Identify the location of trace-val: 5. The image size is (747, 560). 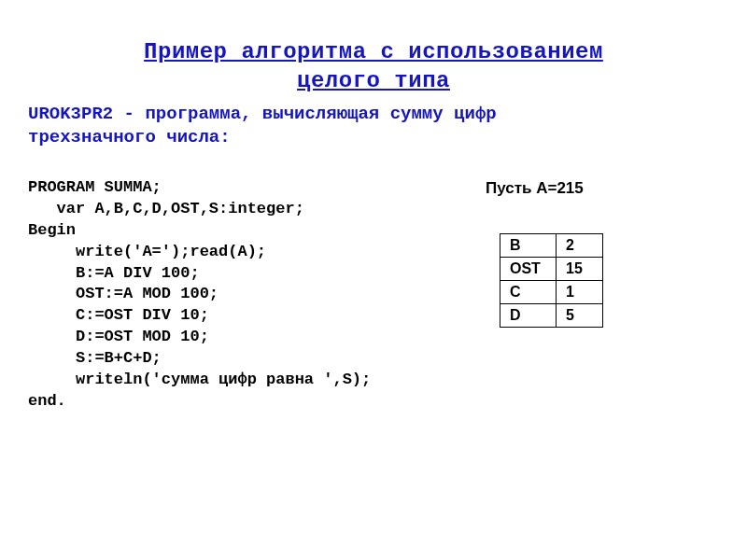
(580, 315).